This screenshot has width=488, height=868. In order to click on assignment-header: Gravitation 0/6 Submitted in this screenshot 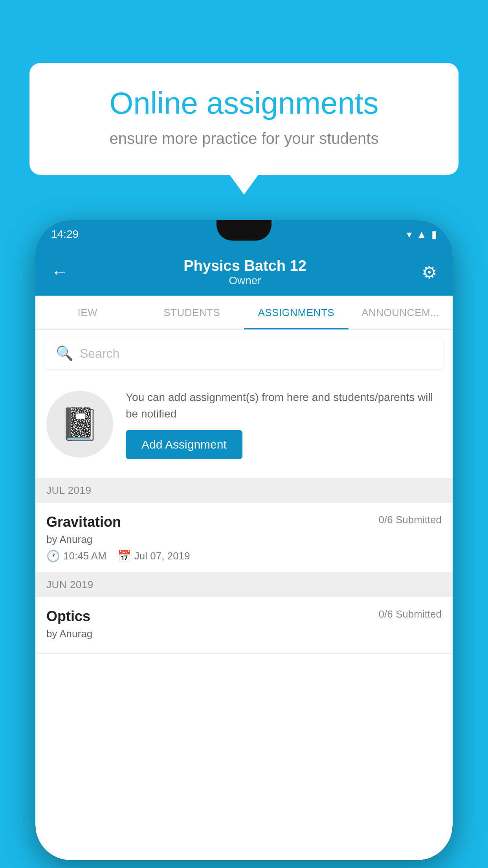, I will do `click(244, 522)`.